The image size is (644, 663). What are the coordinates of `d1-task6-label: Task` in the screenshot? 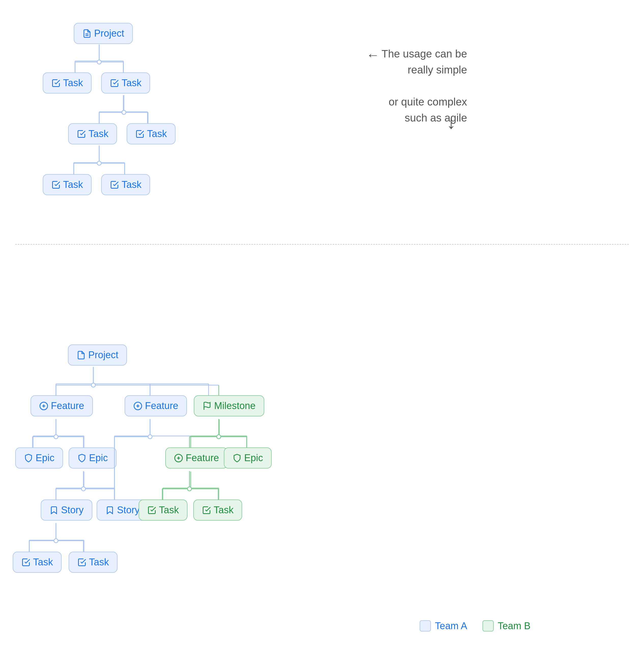 It's located at (131, 185).